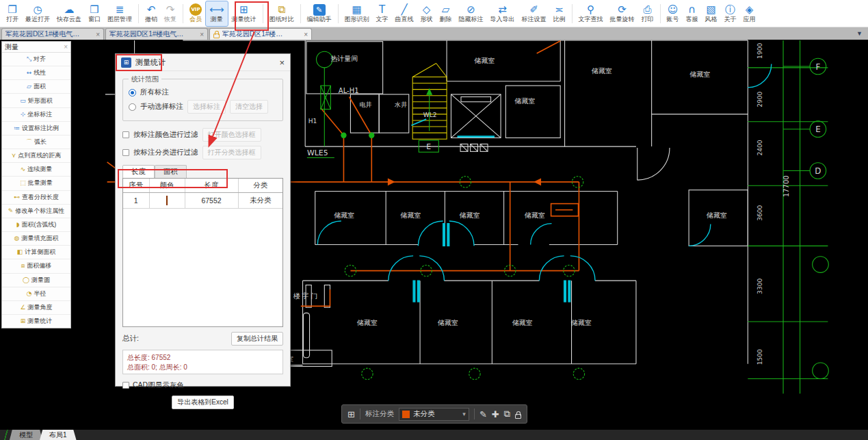 The width and height of the screenshot is (868, 440). I want to click on toolbar-label: 图纸对比, so click(282, 19).